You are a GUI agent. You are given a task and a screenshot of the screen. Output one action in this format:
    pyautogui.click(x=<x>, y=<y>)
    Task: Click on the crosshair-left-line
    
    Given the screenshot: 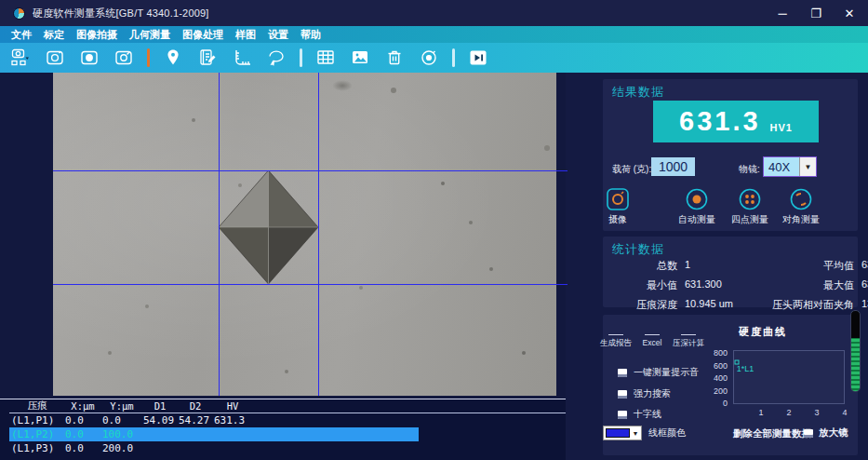 What is the action you would take?
    pyautogui.click(x=220, y=235)
    